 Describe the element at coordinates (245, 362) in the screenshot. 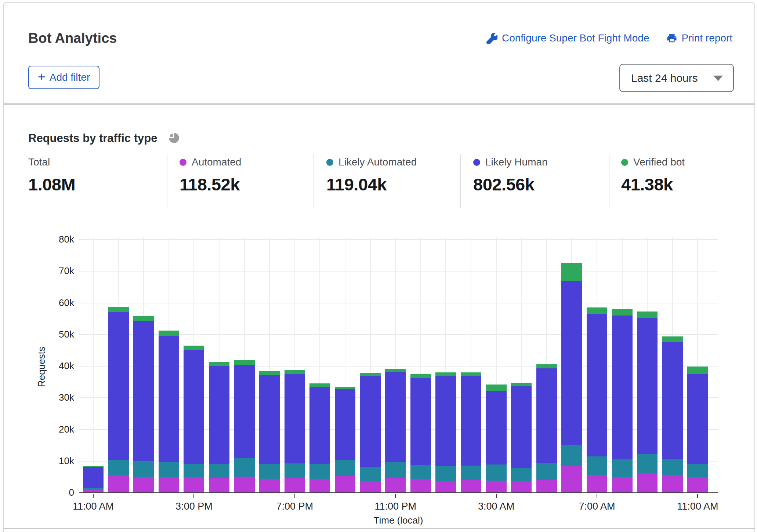

I see `bar-5-00-pm-verified-bot` at that location.